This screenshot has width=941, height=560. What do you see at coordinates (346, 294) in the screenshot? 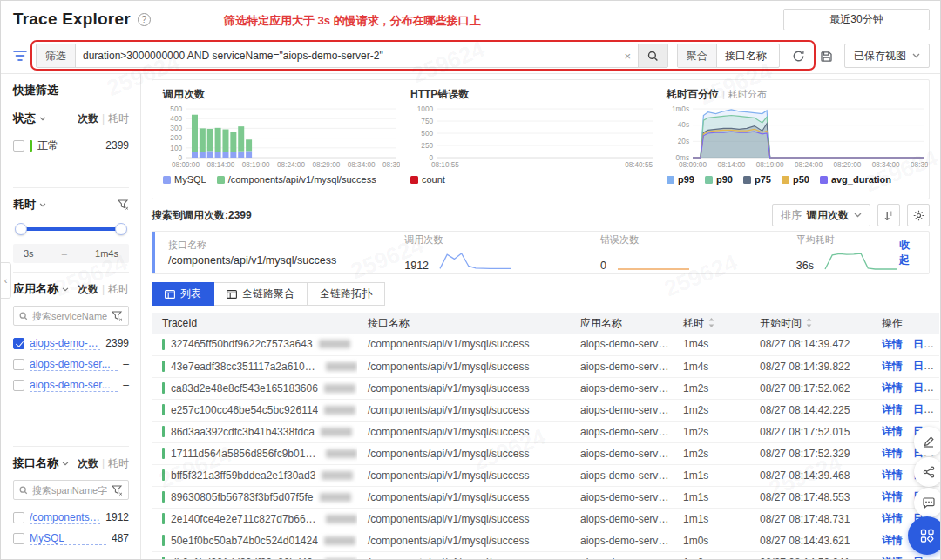
I see `tab-trace-topology: 全链路拓扑` at bounding box center [346, 294].